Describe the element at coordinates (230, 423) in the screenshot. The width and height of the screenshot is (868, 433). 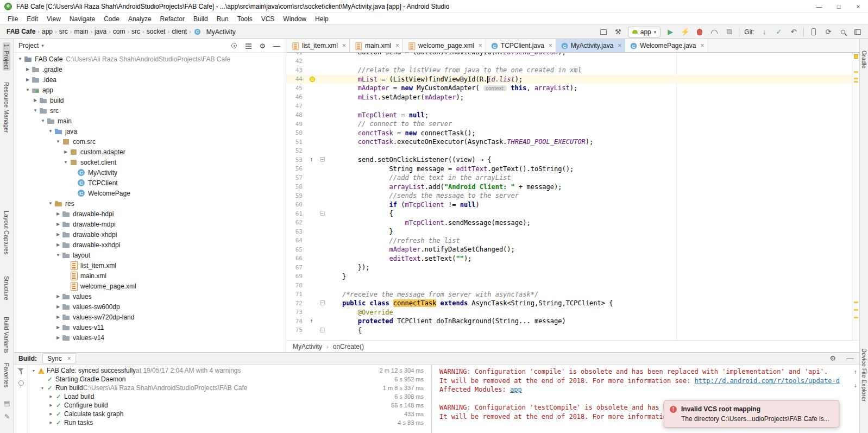
I see `build-row-run-tasks: ▶✓Run tasks4 s 83 ms` at that location.